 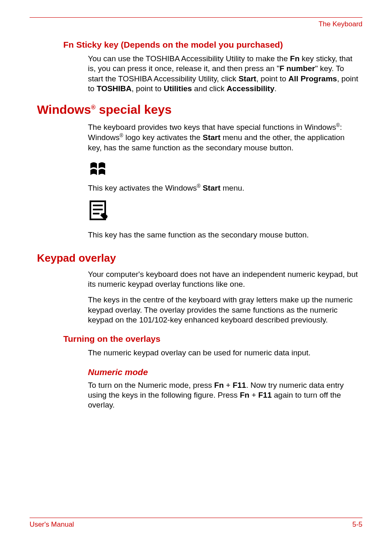 I want to click on header-rule, so click(x=196, y=17).